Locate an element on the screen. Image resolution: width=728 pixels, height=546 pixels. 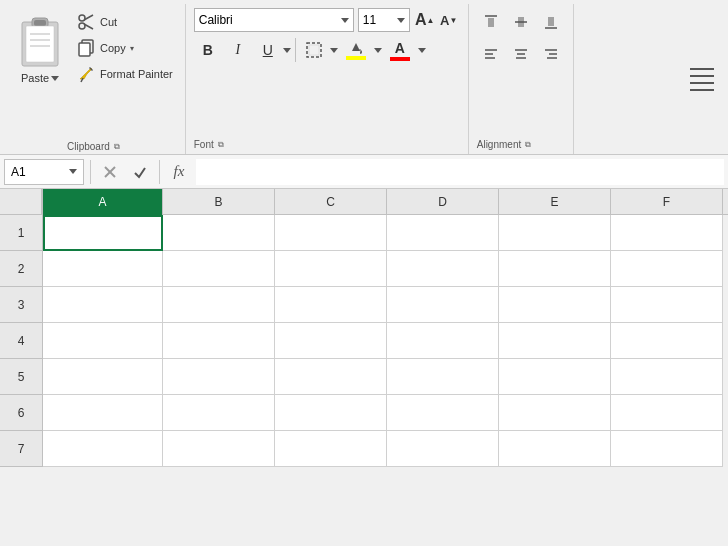
underline-dropdown-arrow is located at coordinates (287, 50).